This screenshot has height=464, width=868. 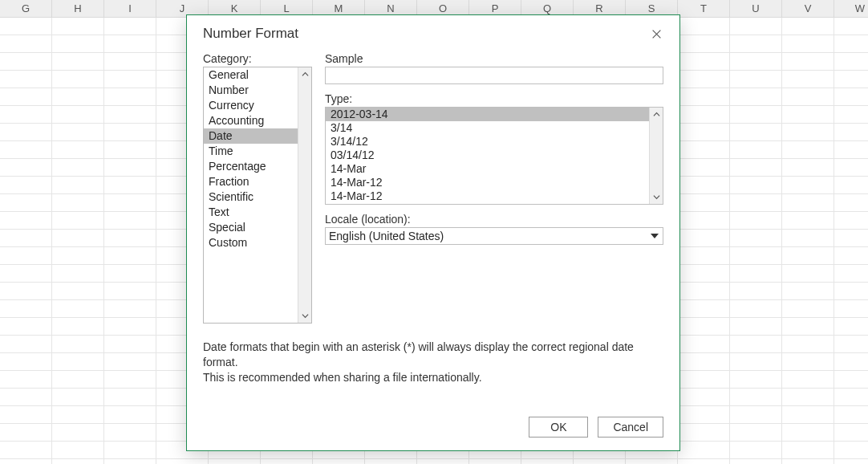 What do you see at coordinates (656, 34) in the screenshot?
I see `close-button` at bounding box center [656, 34].